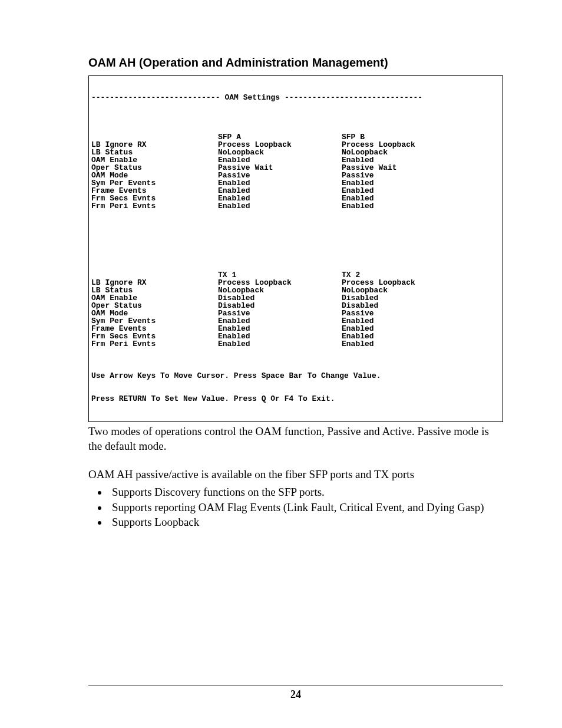 The height and width of the screenshot is (728, 562). Describe the element at coordinates (296, 376) in the screenshot. I see `hint-line-1: Use Arrow Keys To Move Cursor. Press Spa…` at that location.